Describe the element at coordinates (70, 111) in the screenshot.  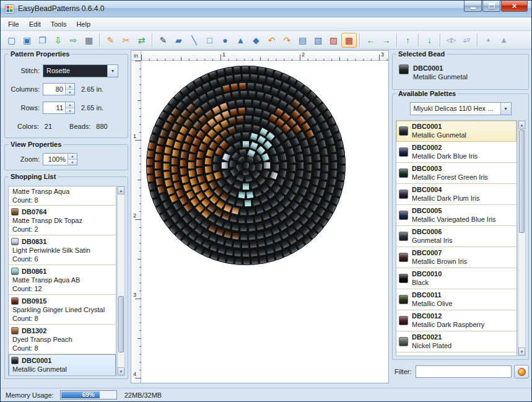
I see `rows-decrement-button: ▼` at that location.